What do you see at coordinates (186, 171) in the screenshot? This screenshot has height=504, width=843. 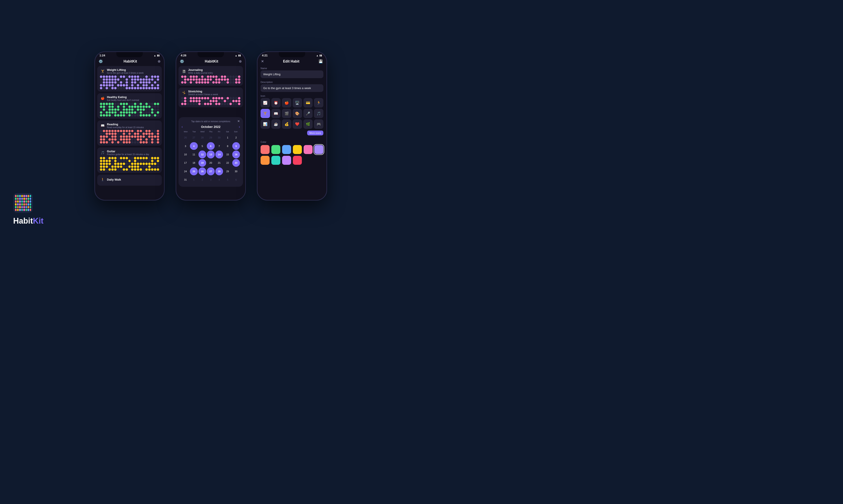 I see `calendar-day: 24` at bounding box center [186, 171].